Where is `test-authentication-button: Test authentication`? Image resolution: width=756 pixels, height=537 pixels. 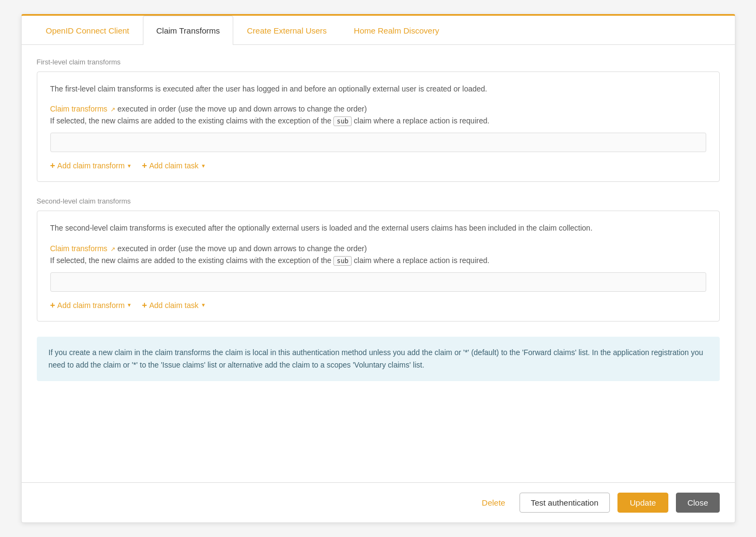 test-authentication-button: Test authentication is located at coordinates (565, 502).